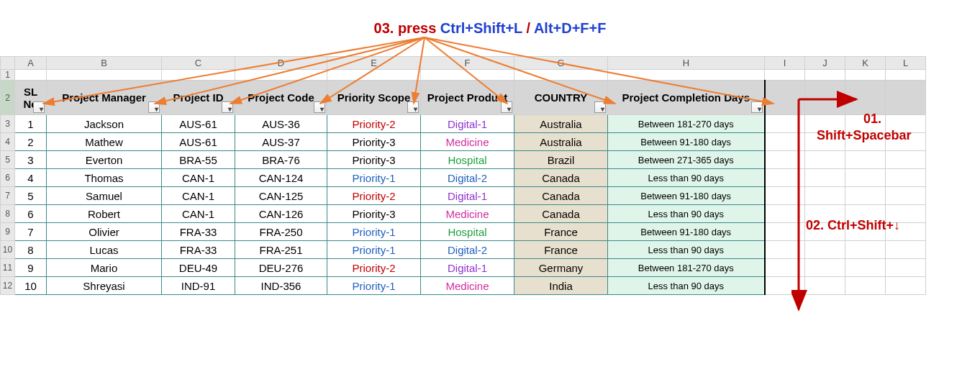 The width and height of the screenshot is (980, 377). What do you see at coordinates (104, 286) in the screenshot?
I see `cell-mgr: Shreyasi` at bounding box center [104, 286].